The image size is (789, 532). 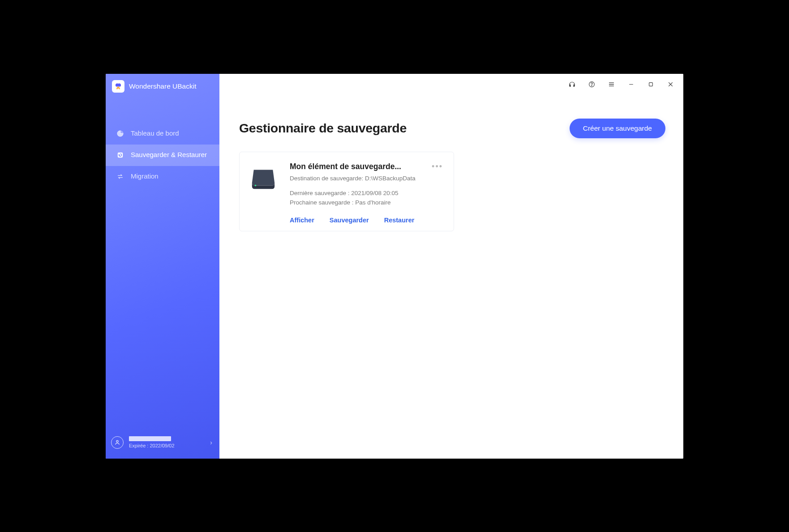 I want to click on more-options-icon: •••, so click(x=437, y=166).